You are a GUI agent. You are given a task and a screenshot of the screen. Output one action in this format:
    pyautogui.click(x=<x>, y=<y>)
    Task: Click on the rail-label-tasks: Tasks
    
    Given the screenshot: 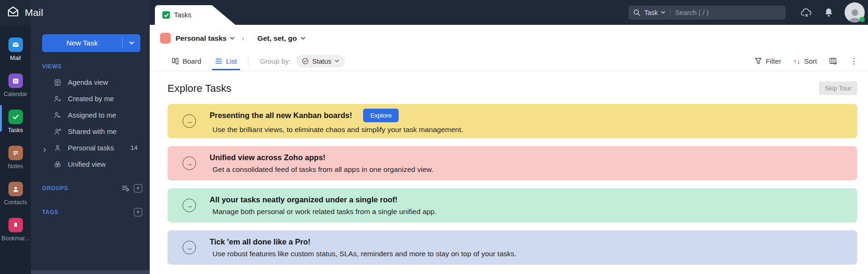 What is the action you would take?
    pyautogui.click(x=15, y=130)
    